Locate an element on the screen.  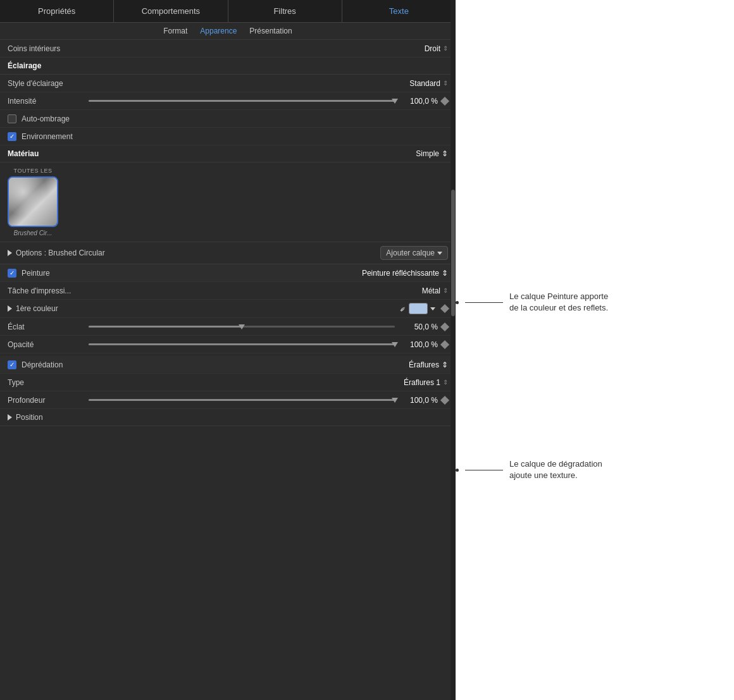
peinture-value: Peinture réfléchissante ⇕ is located at coordinates (405, 273).